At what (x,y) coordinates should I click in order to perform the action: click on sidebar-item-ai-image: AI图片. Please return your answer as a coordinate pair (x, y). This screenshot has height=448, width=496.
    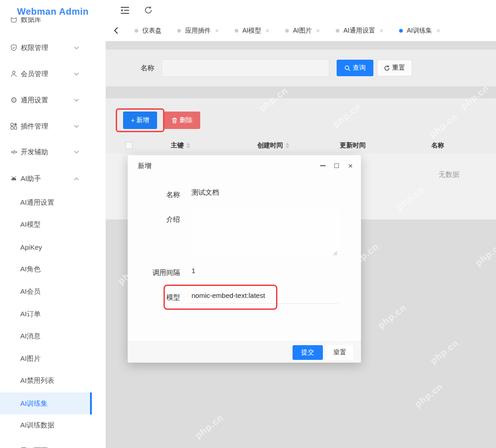
    Looking at the image, I should click on (46, 358).